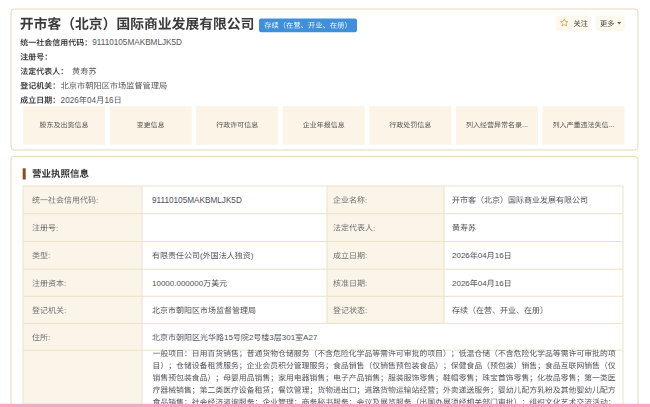 The width and height of the screenshot is (650, 407). What do you see at coordinates (289, 338) in the screenshot?
I see `svg-text: 301` at bounding box center [289, 338].